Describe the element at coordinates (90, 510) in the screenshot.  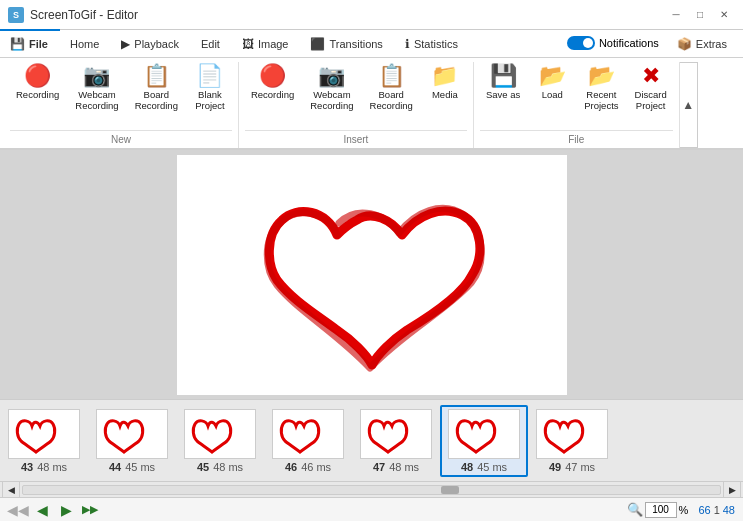
I see `nav-forward-button: ▶▶` at that location.